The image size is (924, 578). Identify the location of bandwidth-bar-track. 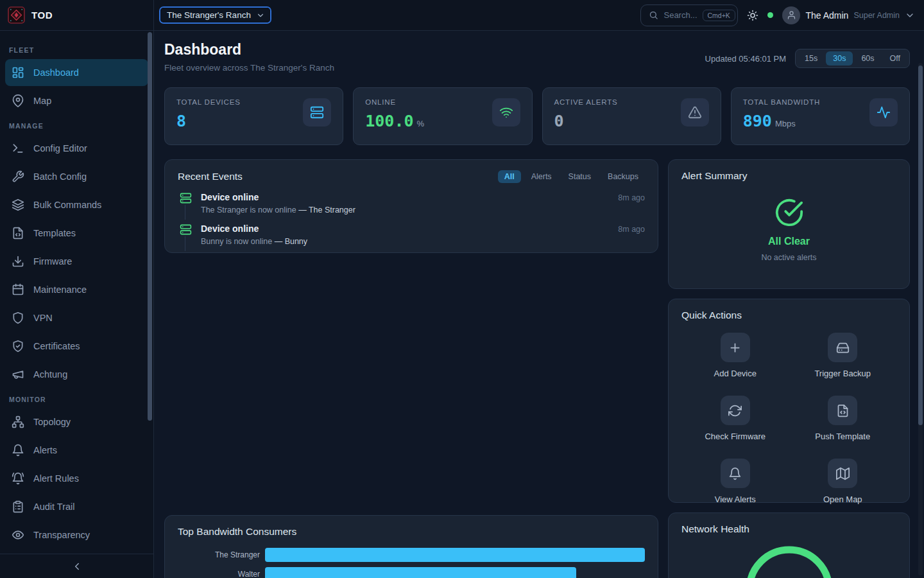
(455, 573).